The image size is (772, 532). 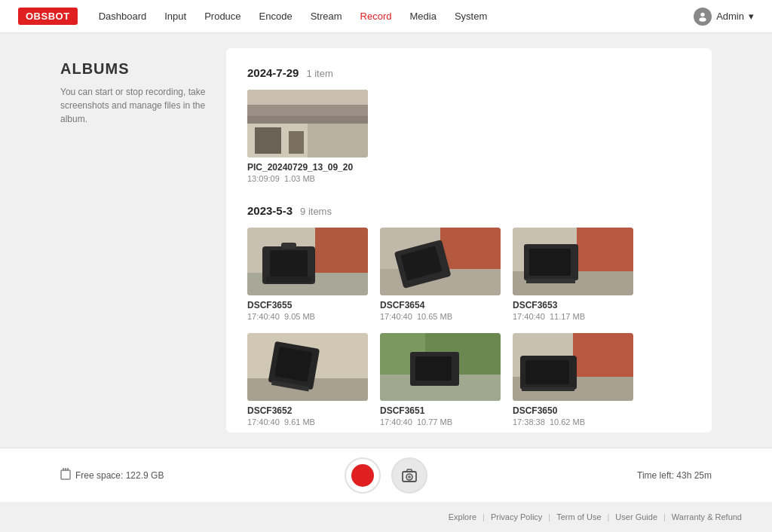 What do you see at coordinates (308, 316) in the screenshot?
I see `album-item-meta: 17:40:40 9.05 MB` at bounding box center [308, 316].